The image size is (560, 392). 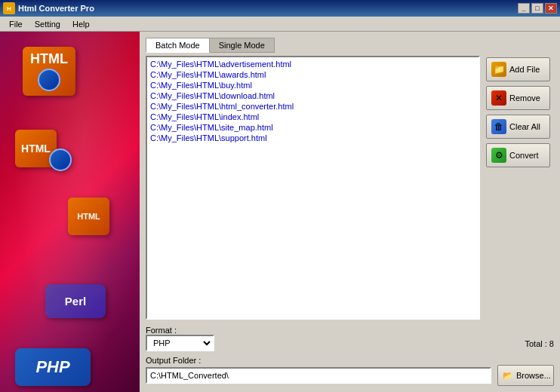 I want to click on browse-icon: 📂, so click(x=508, y=375).